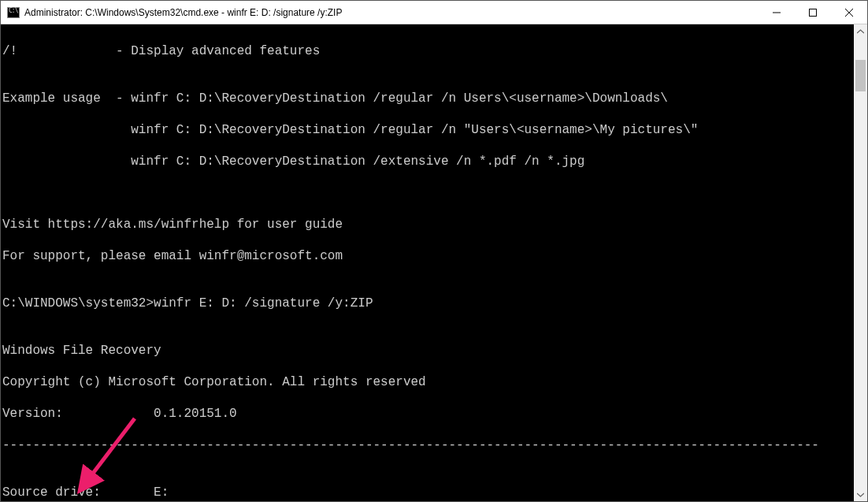 The width and height of the screenshot is (868, 502). What do you see at coordinates (849, 13) in the screenshot?
I see `close-icon` at bounding box center [849, 13].